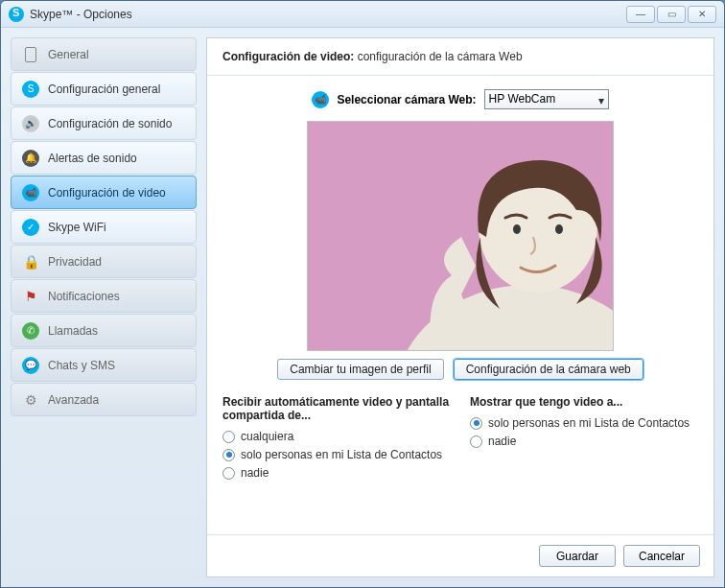  What do you see at coordinates (584, 439) in the screenshot?
I see `show-video-group: Mostrar que tengo video a... solo person…` at bounding box center [584, 439].